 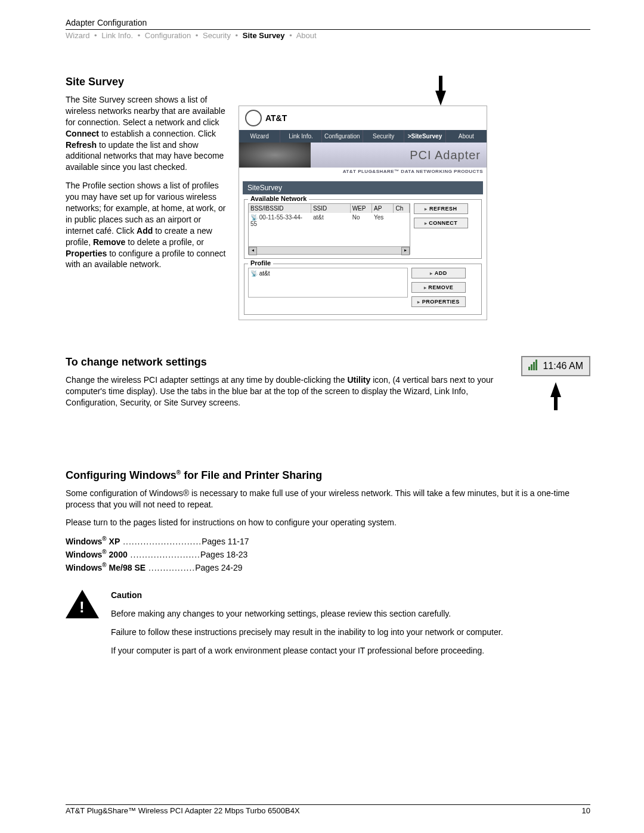 What do you see at coordinates (78, 36) in the screenshot?
I see `crumb-wizard: Wizard` at bounding box center [78, 36].